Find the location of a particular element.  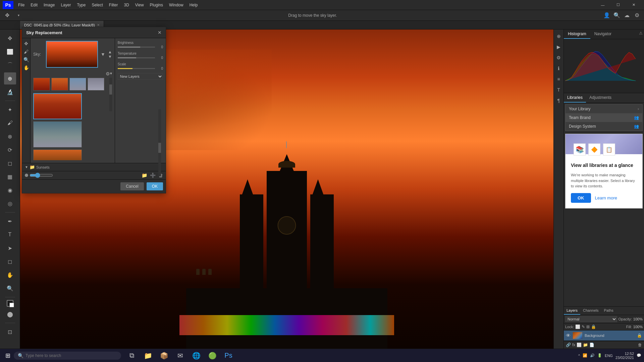

lock-all-icon: 🔒 is located at coordinates (594, 327).